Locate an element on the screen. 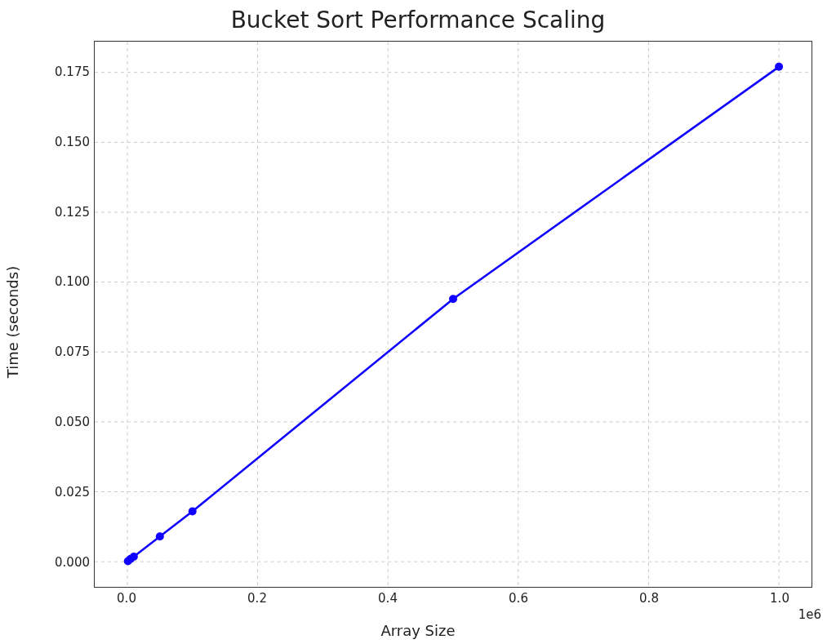 The image size is (836, 644). y-tick-label: 0.075 is located at coordinates (49, 352).